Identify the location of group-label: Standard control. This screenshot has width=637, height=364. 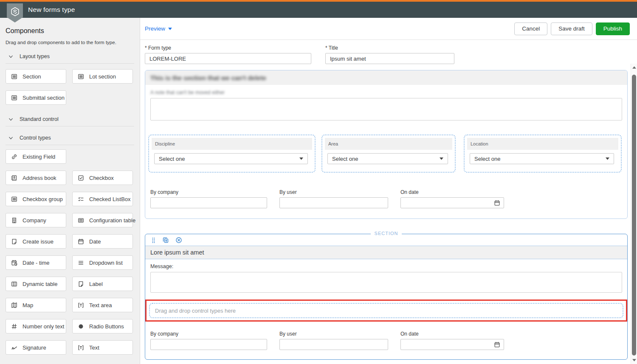
(39, 119).